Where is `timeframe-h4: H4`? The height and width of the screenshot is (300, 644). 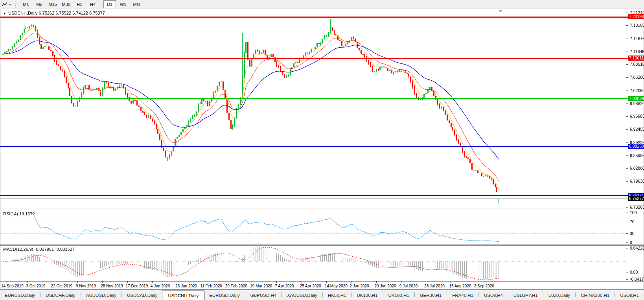 timeframe-h4: H4 is located at coordinates (93, 4).